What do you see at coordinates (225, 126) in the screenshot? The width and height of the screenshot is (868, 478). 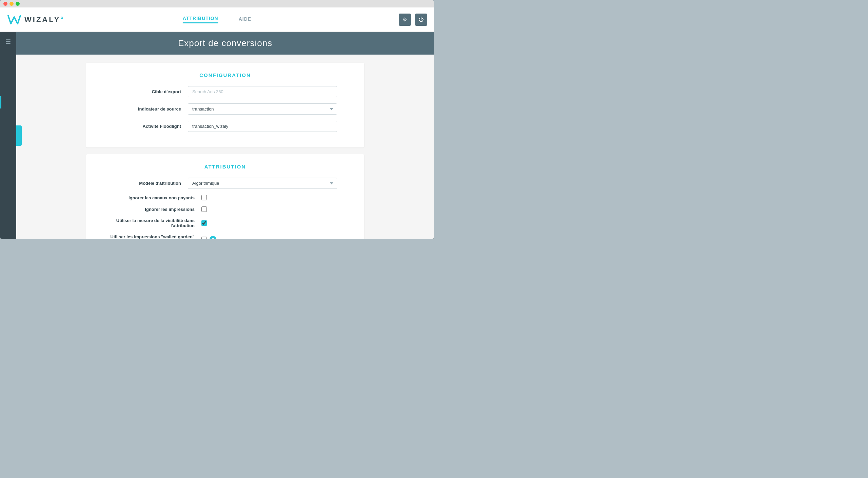 I see `activite-row: Activité Floodlight` at bounding box center [225, 126].